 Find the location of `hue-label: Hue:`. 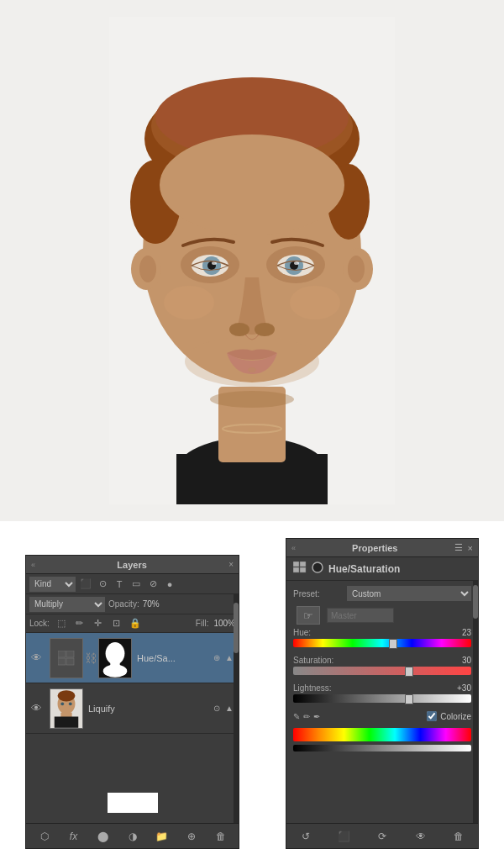

hue-label: Hue: is located at coordinates (302, 632).